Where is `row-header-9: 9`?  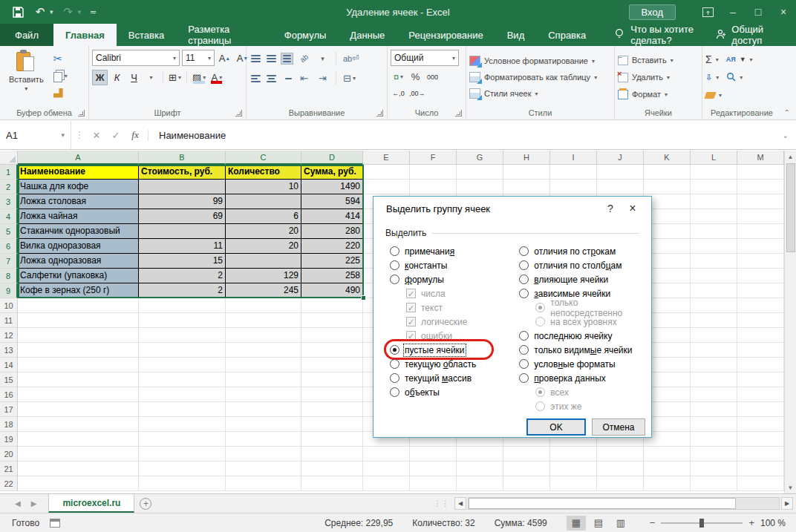 row-header-9: 9 is located at coordinates (9, 291).